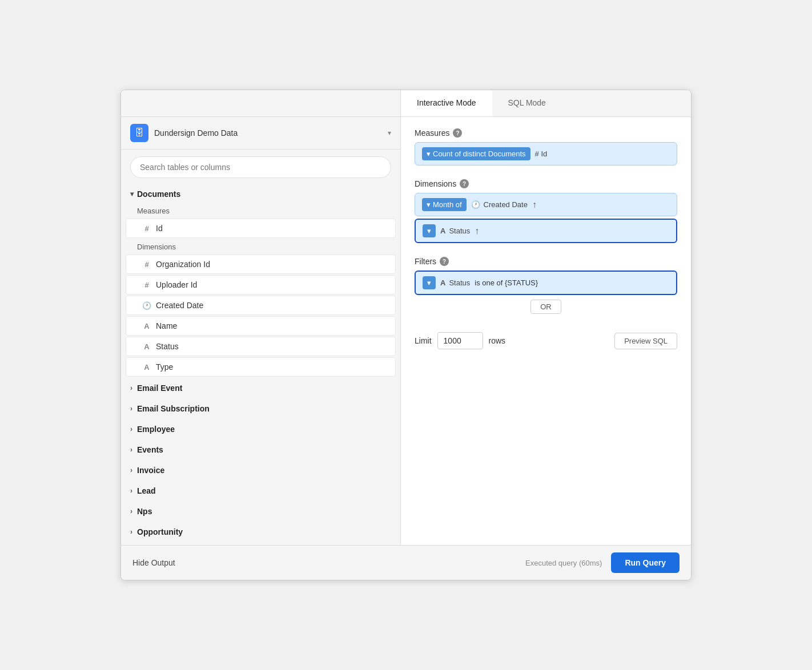 The image size is (812, 670). Describe the element at coordinates (260, 228) in the screenshot. I see `list-item: # Id` at that location.